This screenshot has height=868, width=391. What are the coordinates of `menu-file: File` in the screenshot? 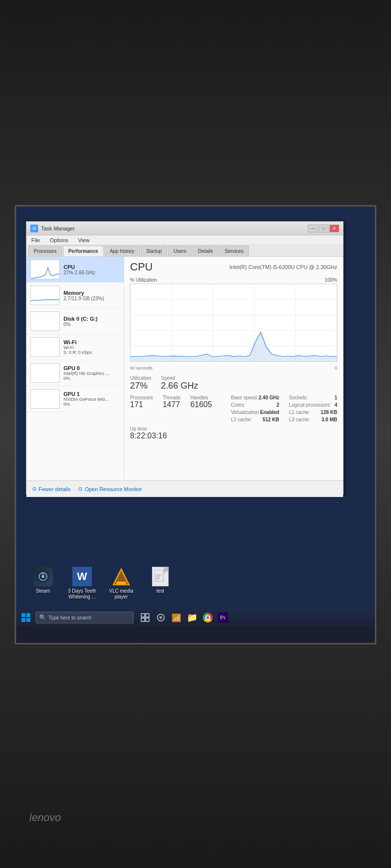 It's located at (36, 240).